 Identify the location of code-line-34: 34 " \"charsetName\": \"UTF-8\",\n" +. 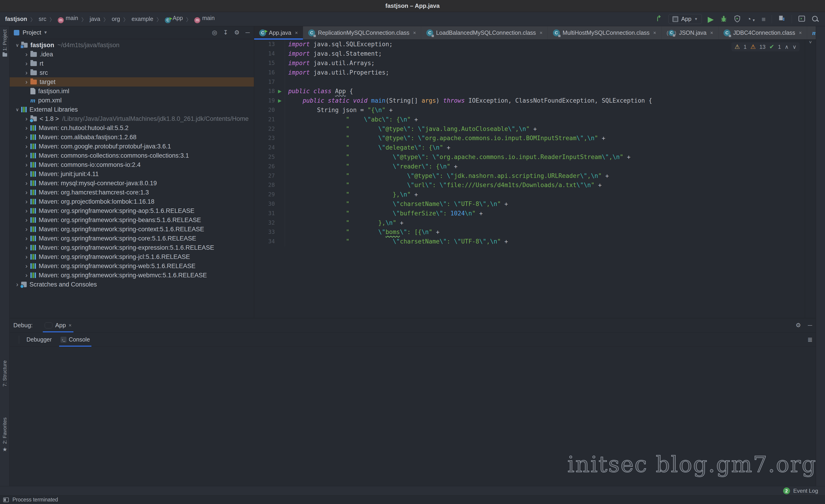
(530, 242).